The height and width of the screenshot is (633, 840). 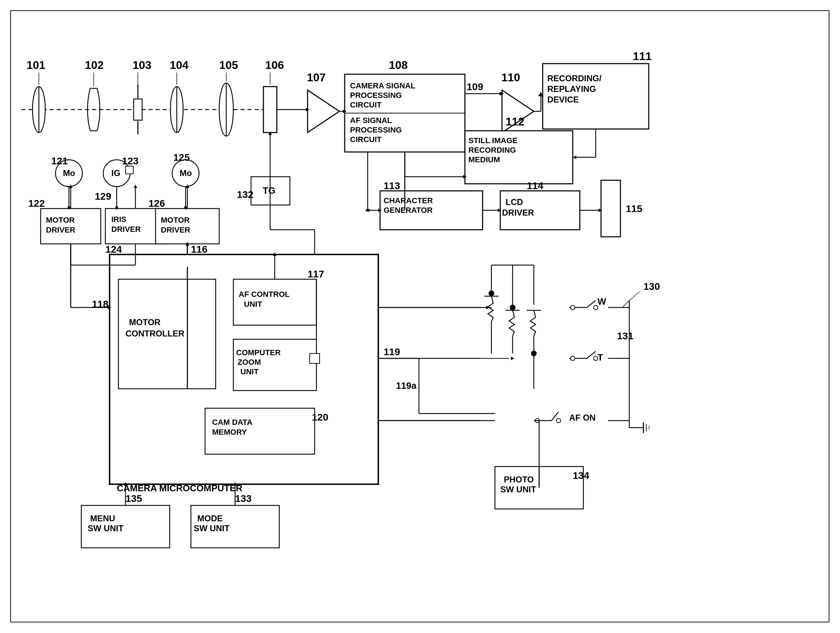 I want to click on label-117: 117, so click(x=316, y=274).